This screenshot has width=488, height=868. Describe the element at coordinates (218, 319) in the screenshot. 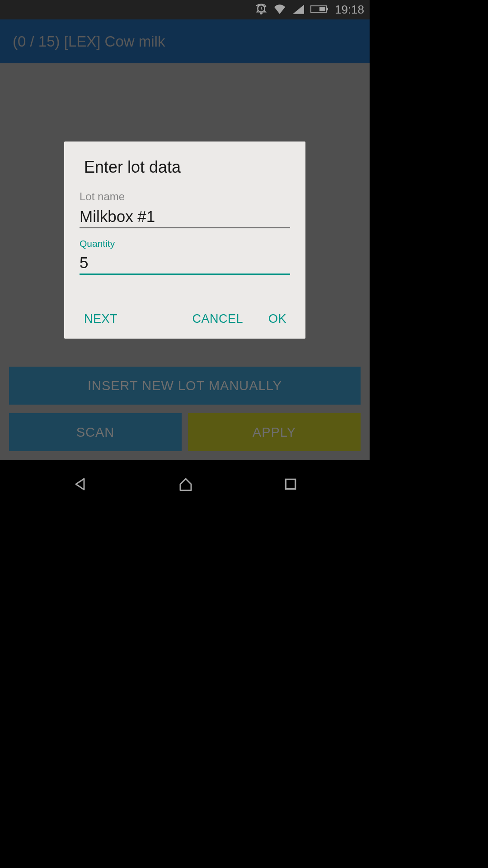

I see `cancel-button: CANCEL` at that location.